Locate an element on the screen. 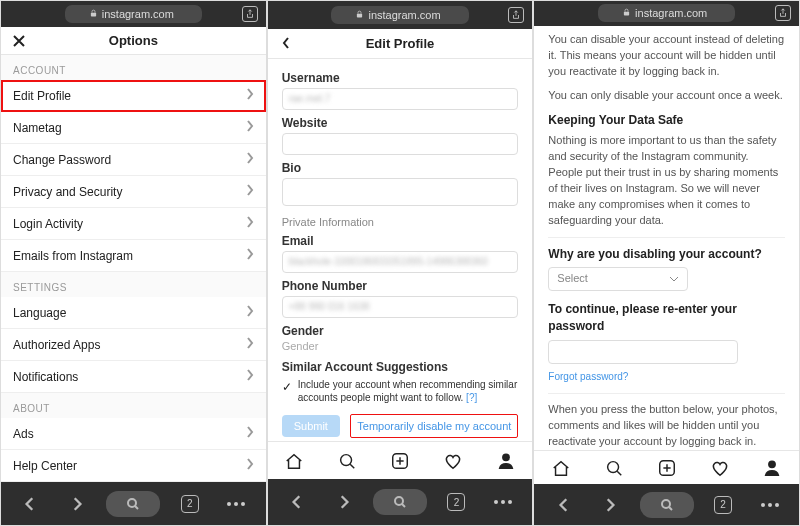 The width and height of the screenshot is (800, 526). password-input is located at coordinates (643, 352).